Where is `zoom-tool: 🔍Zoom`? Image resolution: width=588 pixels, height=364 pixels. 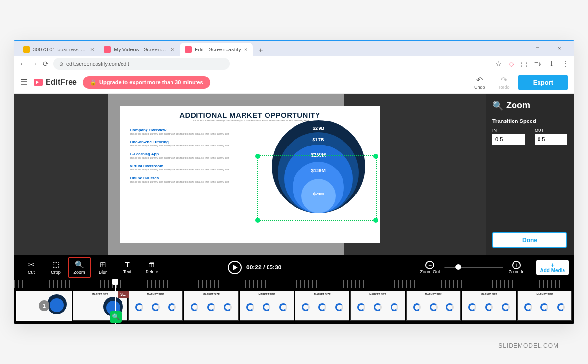
zoom-tool: 🔍Zoom is located at coordinates (79, 267).